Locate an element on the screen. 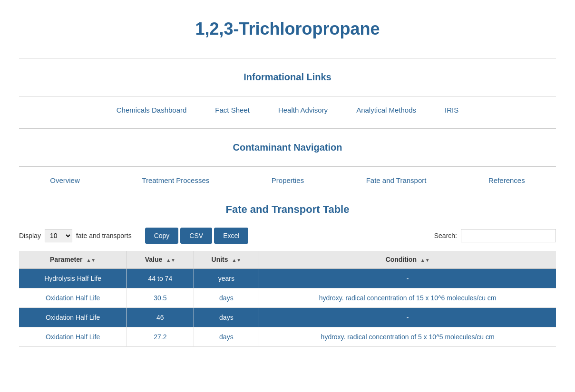 This screenshot has width=575, height=392. table-controls: Display 10 25 50 100 fate and transports… is located at coordinates (287, 237).